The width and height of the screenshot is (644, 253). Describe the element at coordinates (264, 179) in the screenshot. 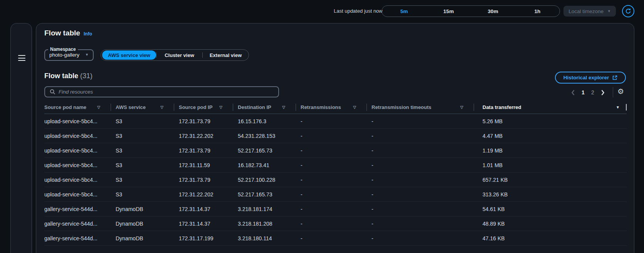

I see `cell-destination-ip: 52.217.100.228` at that location.